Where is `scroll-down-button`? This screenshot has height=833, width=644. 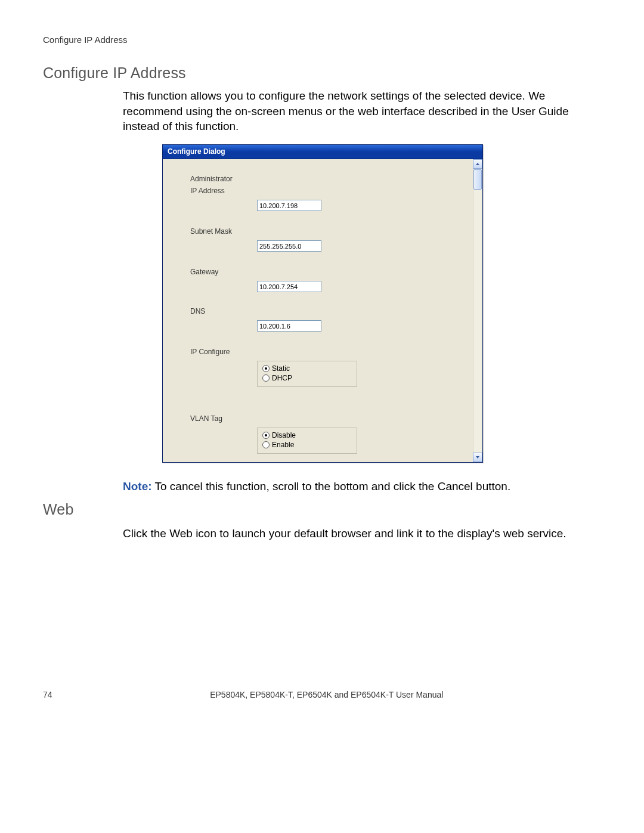 scroll-down-button is located at coordinates (478, 457).